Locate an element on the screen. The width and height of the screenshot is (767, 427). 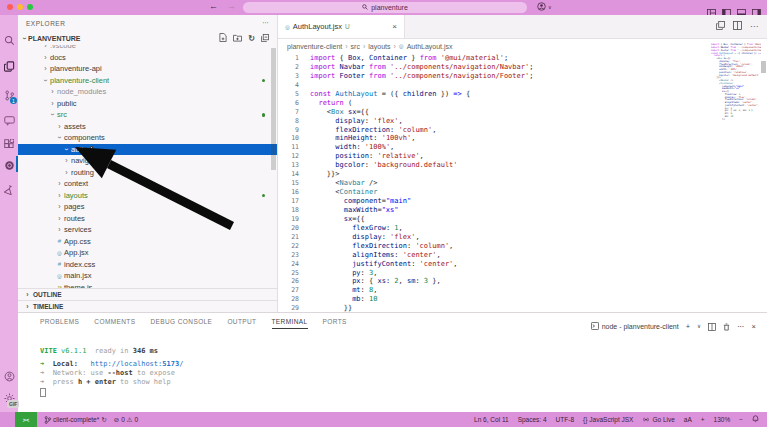
sidebar-scrollbar is located at coordinates (274, 109).